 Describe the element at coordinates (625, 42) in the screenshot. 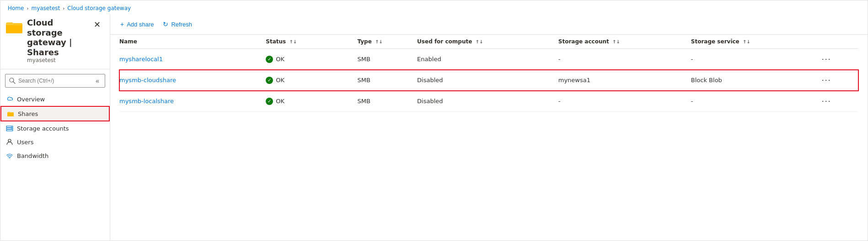

I see `col-storage-account: Storage account ↑↓` at that location.